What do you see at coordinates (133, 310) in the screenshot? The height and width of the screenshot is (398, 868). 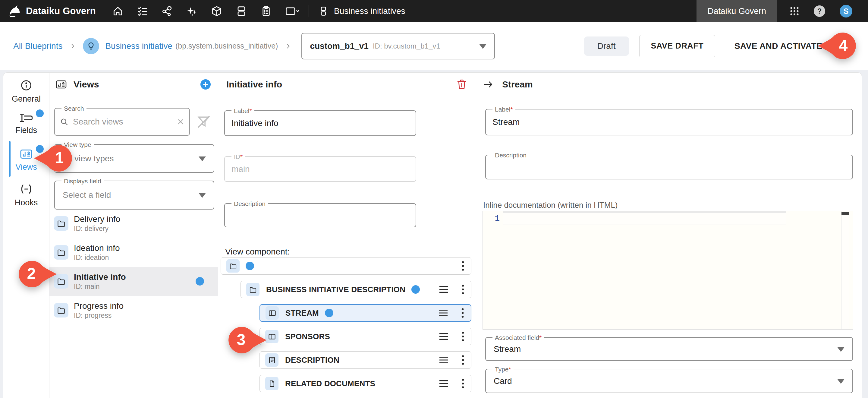 I see `list-item-progress-info: Progress info ID: progress` at bounding box center [133, 310].